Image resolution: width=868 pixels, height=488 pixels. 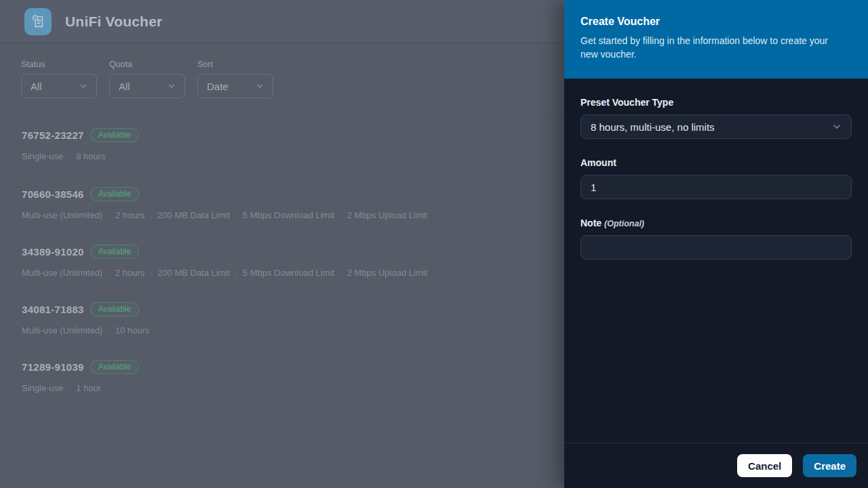 I want to click on amount-input, so click(x=716, y=187).